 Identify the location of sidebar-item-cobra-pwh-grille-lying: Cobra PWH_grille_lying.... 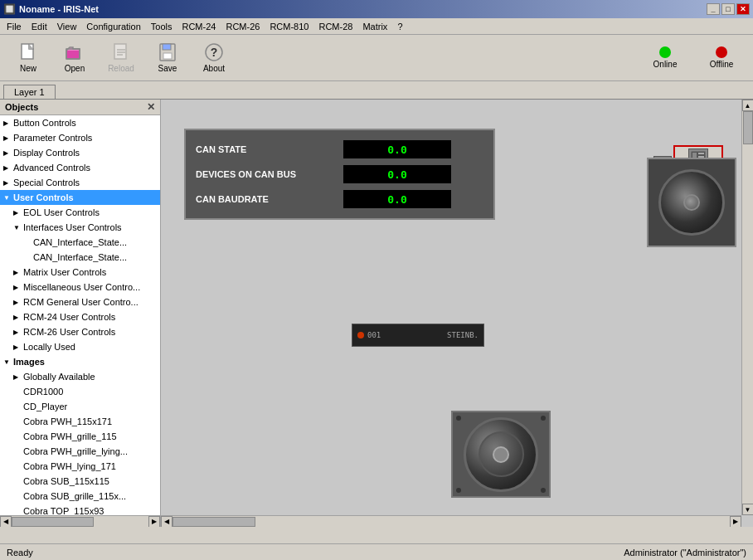
(80, 451).